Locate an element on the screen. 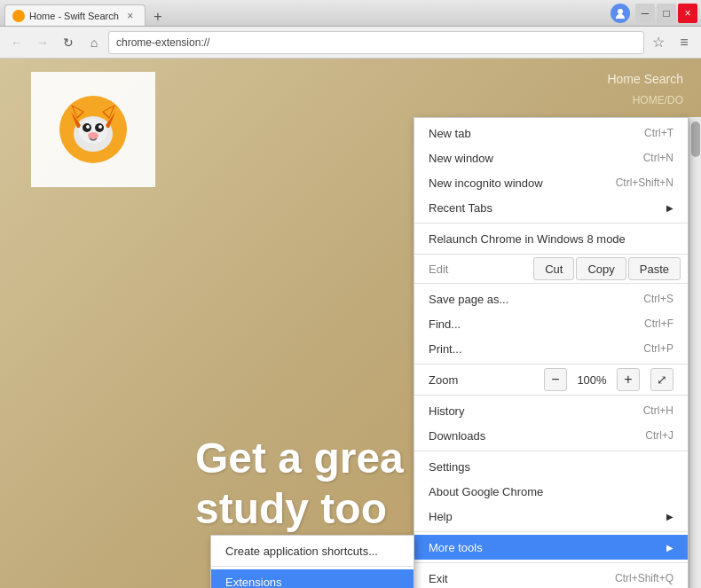  new-tab-button: + is located at coordinates (158, 17).